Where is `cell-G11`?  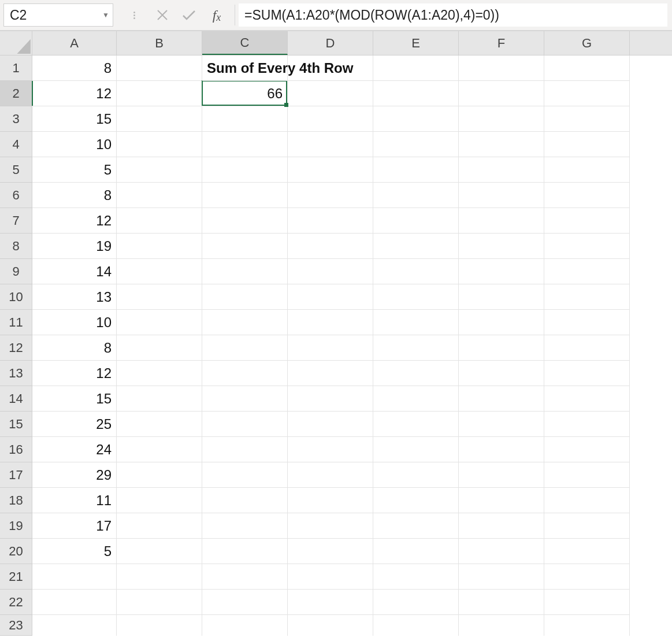
cell-G11 is located at coordinates (587, 323).